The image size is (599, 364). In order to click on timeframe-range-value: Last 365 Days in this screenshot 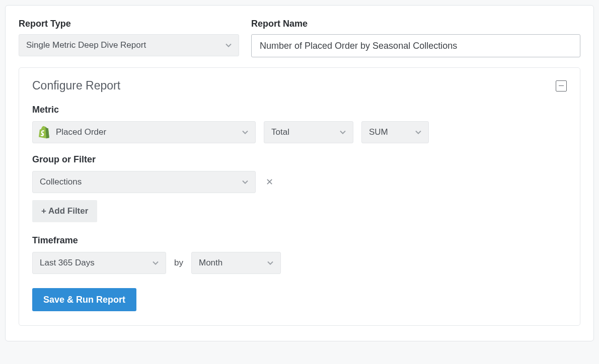, I will do `click(67, 263)`.